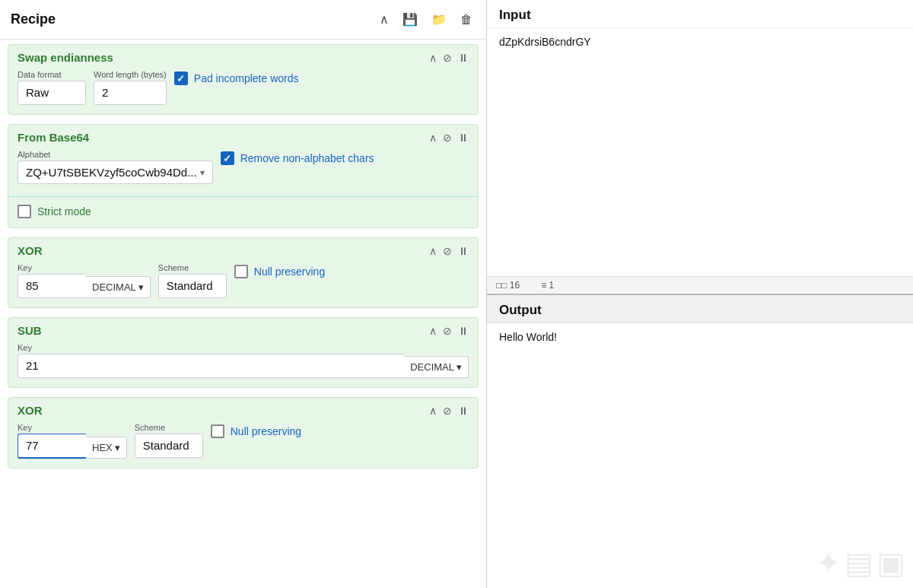 Image resolution: width=913 pixels, height=588 pixels. I want to click on output-value: Hello World!, so click(528, 337).